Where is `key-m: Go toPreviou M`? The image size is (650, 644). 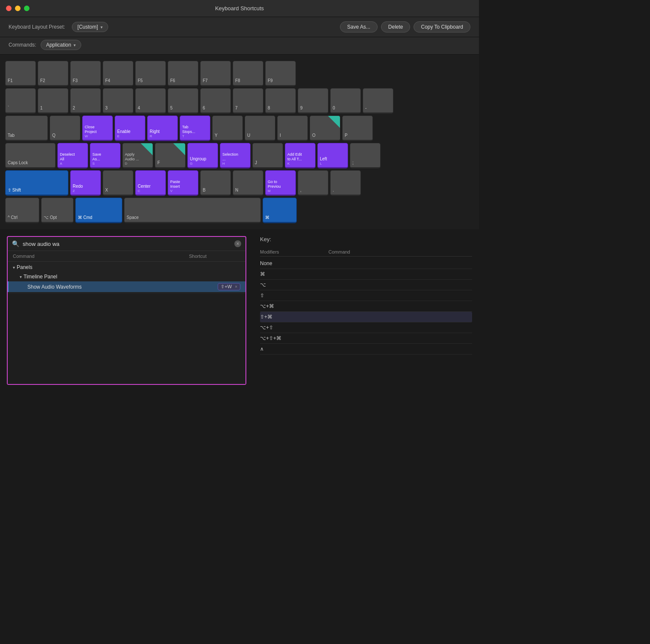
key-m: Go toPreviou M is located at coordinates (281, 183).